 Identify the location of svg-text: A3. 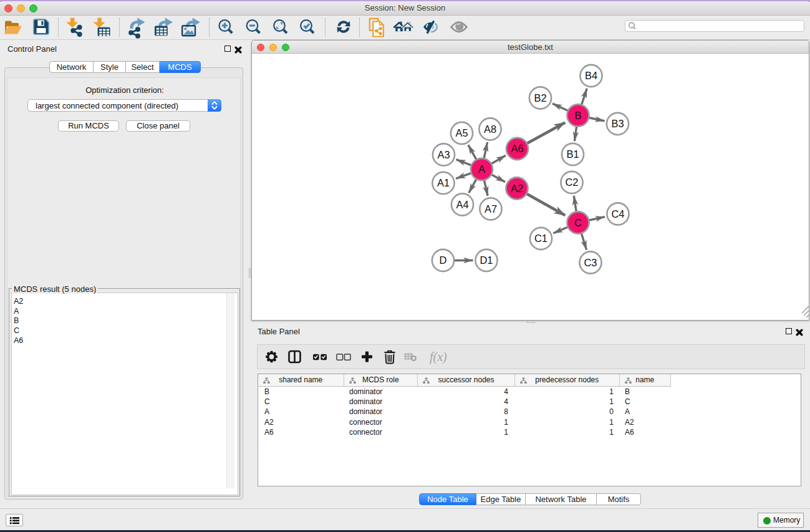
(443, 155).